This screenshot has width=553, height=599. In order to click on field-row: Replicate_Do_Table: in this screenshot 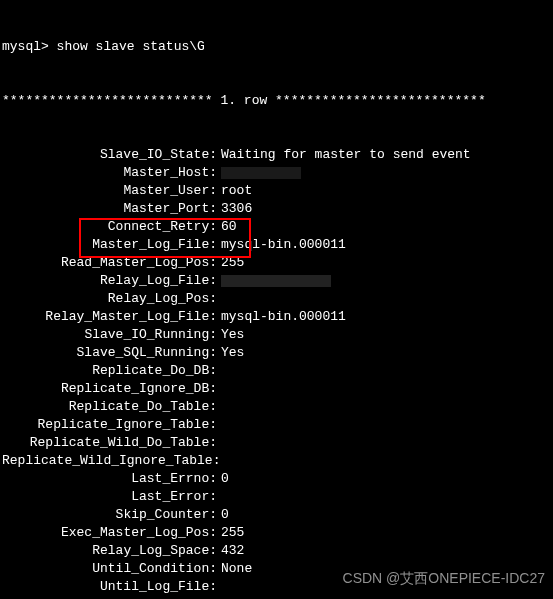, I will do `click(278, 407)`.